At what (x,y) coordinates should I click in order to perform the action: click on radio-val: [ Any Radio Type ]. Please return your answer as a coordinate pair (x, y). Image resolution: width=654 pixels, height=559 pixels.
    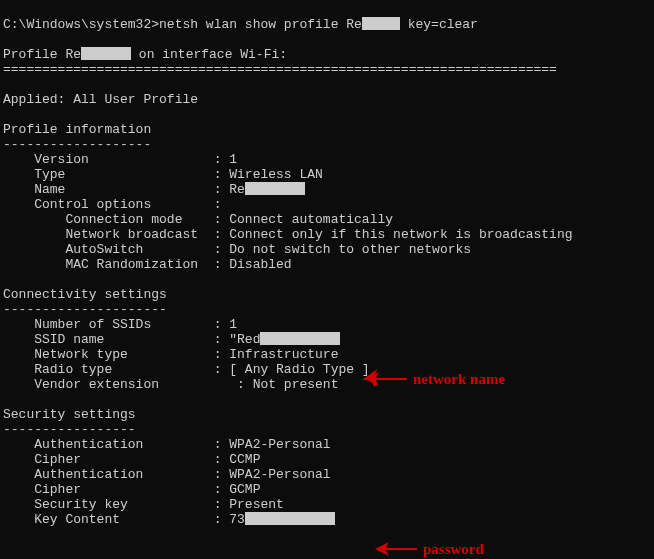
    Looking at the image, I should click on (299, 370).